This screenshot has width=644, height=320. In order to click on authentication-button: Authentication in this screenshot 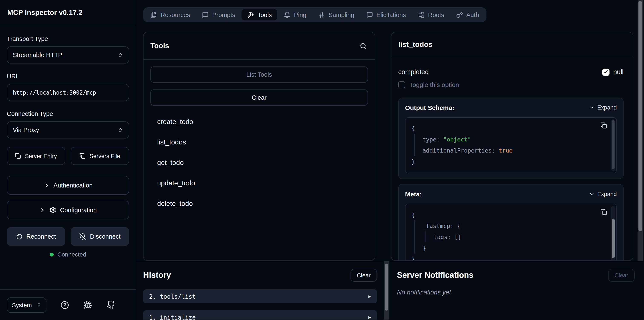, I will do `click(68, 185)`.